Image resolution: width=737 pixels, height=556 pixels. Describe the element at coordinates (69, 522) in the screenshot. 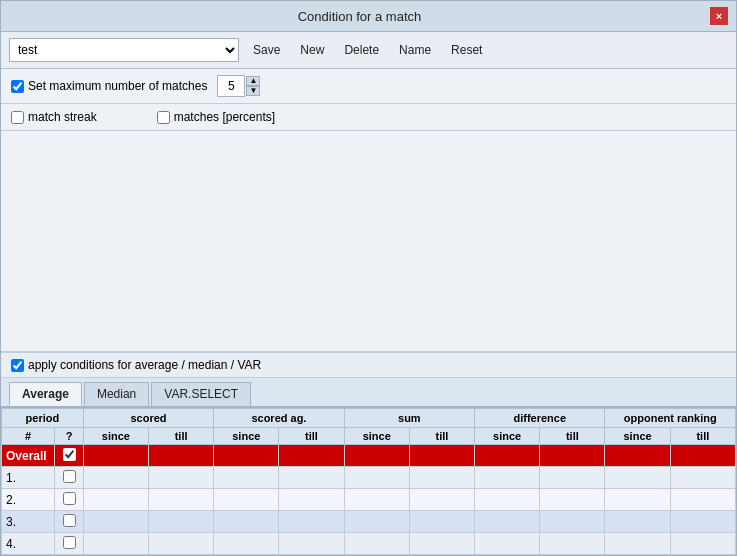

I see `row3-check-cell` at that location.